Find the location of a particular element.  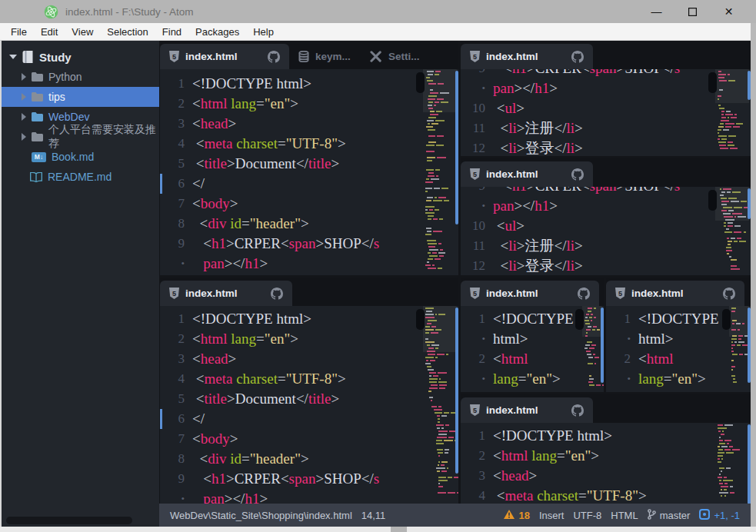

code-line: 1<!DOCTYPE html> is located at coordinates (606, 436).